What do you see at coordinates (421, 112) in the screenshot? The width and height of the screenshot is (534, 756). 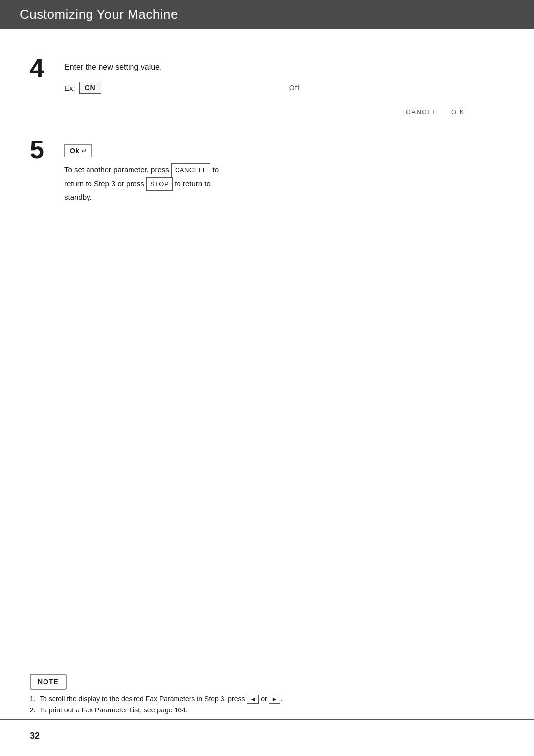 I see `cancel-label: CANCEL` at bounding box center [421, 112].